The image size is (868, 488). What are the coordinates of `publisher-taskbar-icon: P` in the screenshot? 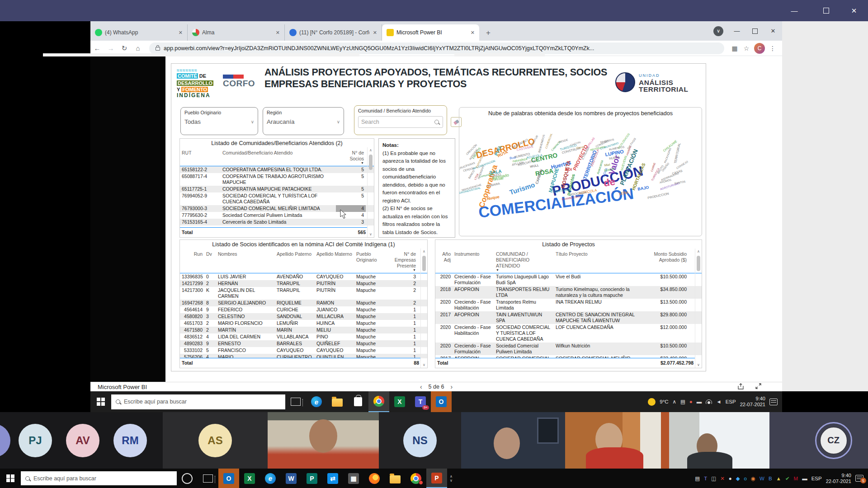 It's located at (312, 478).